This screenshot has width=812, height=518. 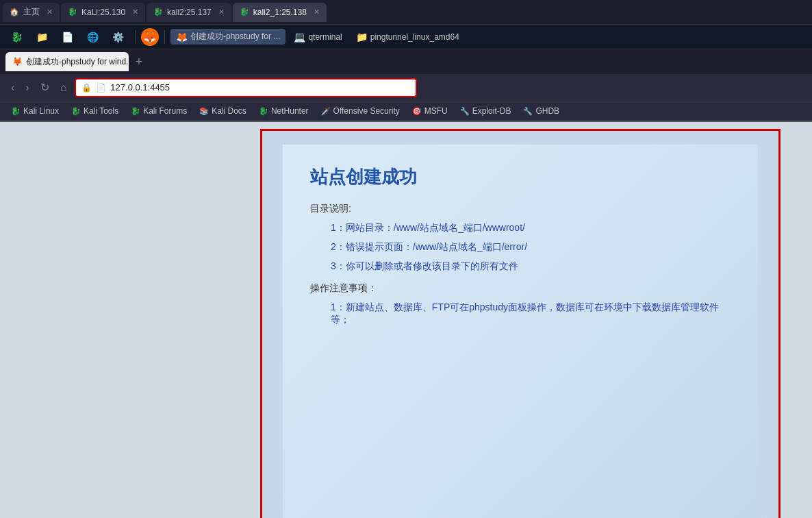 What do you see at coordinates (541, 111) in the screenshot?
I see `bookmark-ghdb: 🔧 GHDB` at bounding box center [541, 111].